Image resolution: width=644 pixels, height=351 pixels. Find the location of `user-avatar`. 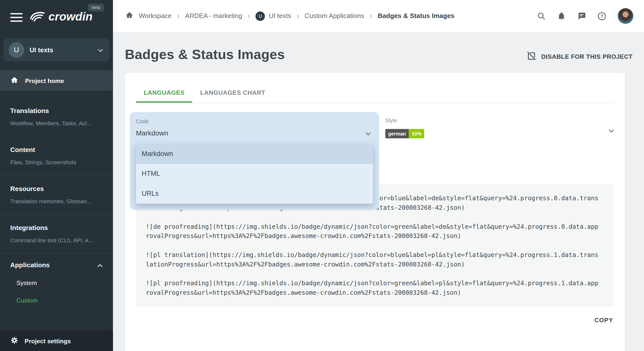

user-avatar is located at coordinates (625, 16).